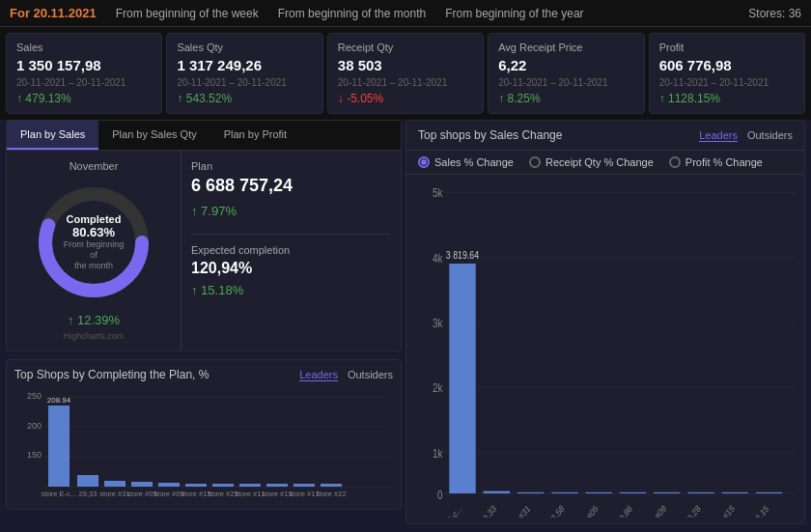 The image size is (811, 532). Describe the element at coordinates (406, 14) in the screenshot. I see `header: For 20.11.2021 From beginning of the wee…` at that location.